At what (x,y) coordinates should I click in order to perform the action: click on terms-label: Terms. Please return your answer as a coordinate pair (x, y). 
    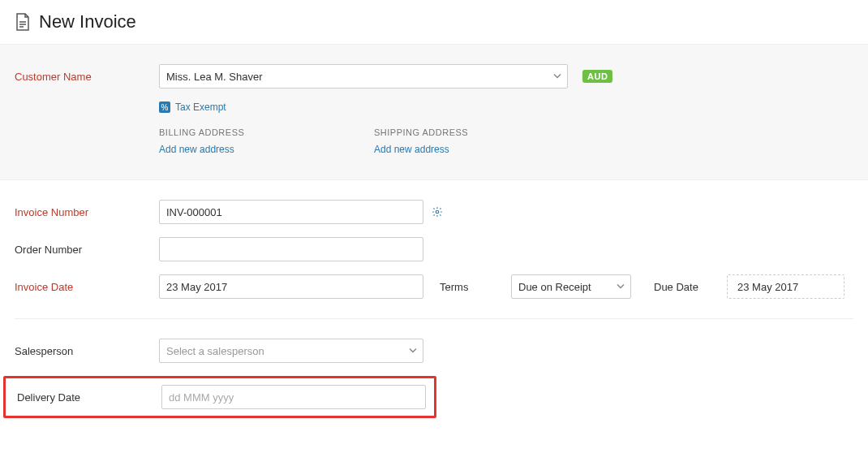
    Looking at the image, I should click on (475, 287).